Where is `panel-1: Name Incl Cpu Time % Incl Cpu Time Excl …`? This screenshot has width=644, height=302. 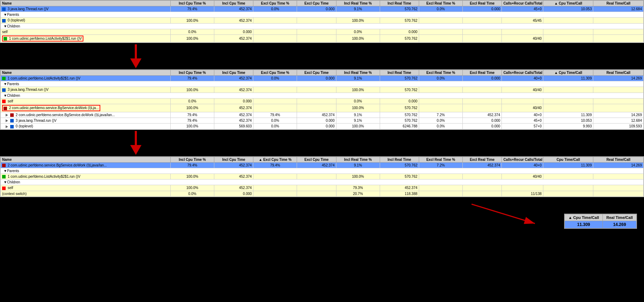 panel-1: Name Incl Cpu Time % Incl Cpu Time Excl … is located at coordinates (322, 21).